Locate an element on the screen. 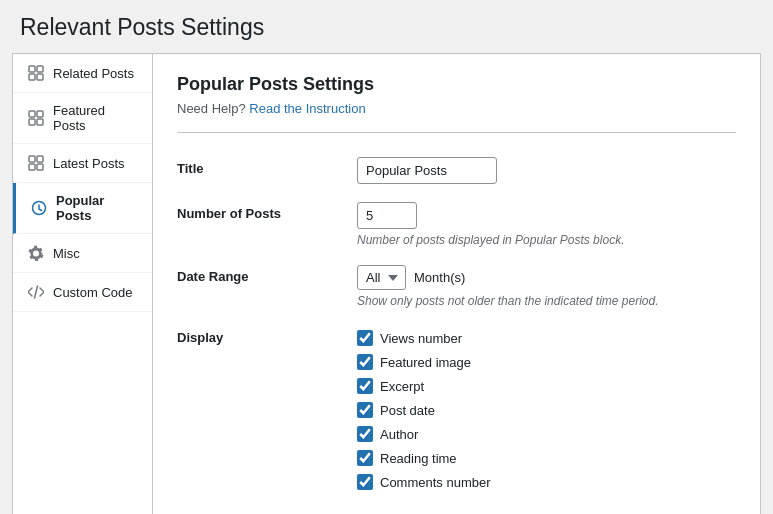 Image resolution: width=773 pixels, height=514 pixels. latest-posts-icon is located at coordinates (36, 163).